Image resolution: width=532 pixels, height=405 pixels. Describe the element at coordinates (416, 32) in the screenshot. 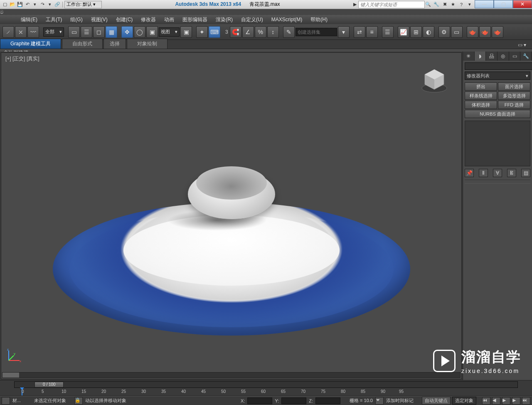

I see `schematic-view-icon: ⊞` at that location.